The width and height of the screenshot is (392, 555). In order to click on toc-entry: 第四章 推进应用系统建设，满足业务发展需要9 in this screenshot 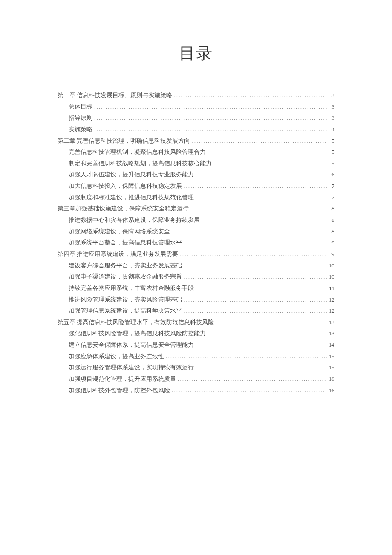, I will do `click(196, 254)`.